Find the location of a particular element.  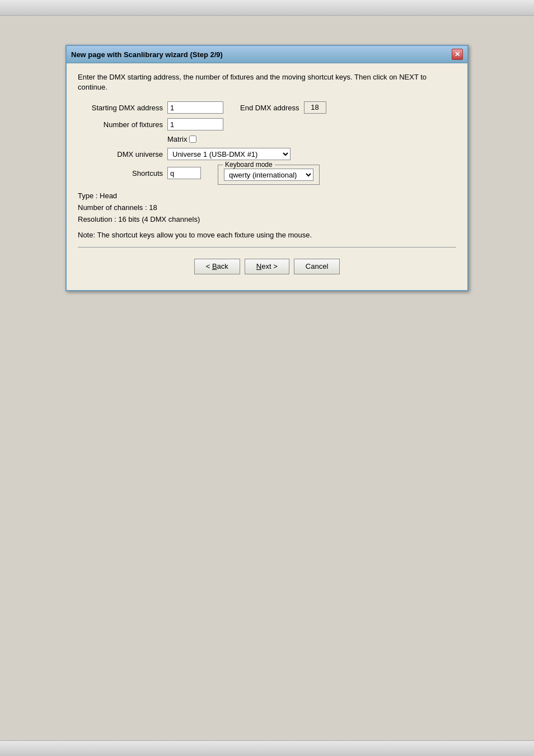

separator is located at coordinates (267, 248).